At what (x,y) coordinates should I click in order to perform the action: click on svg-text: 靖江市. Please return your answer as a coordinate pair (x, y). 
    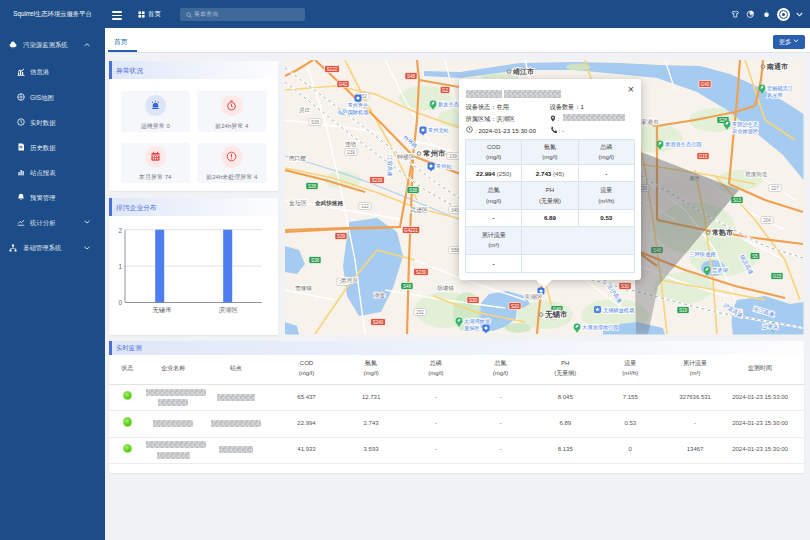
    Looking at the image, I should click on (523, 72).